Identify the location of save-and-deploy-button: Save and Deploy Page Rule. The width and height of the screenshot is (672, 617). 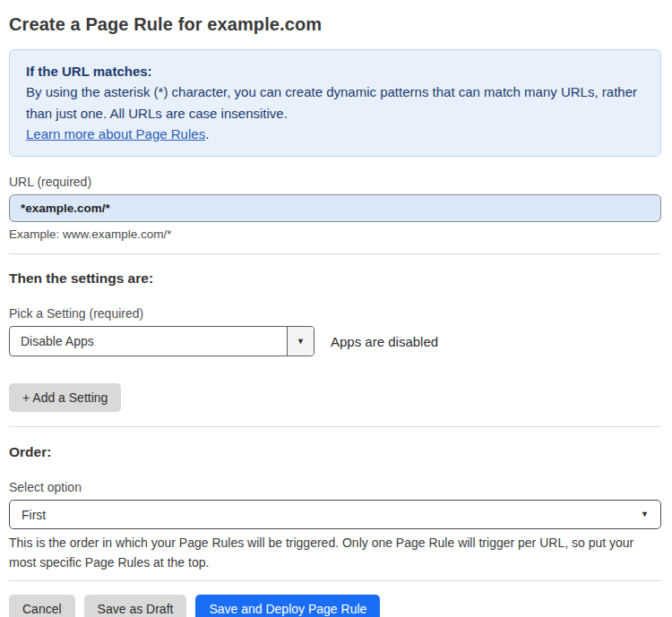
(288, 605).